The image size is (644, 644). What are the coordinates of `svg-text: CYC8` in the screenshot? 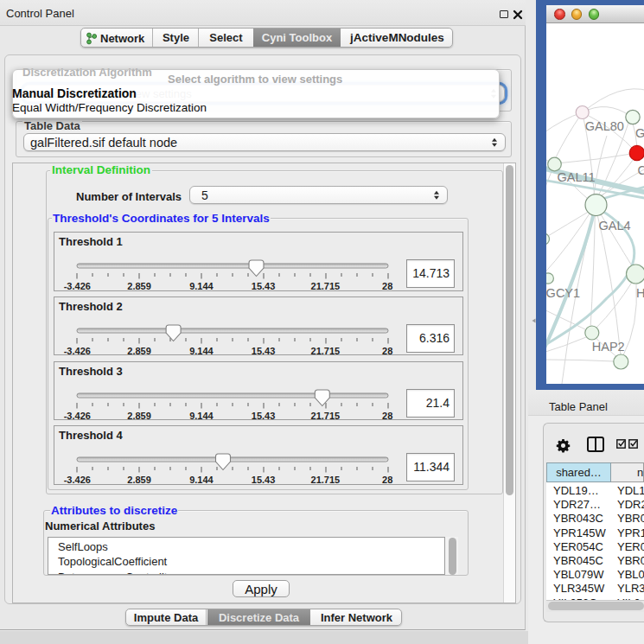 It's located at (641, 170).